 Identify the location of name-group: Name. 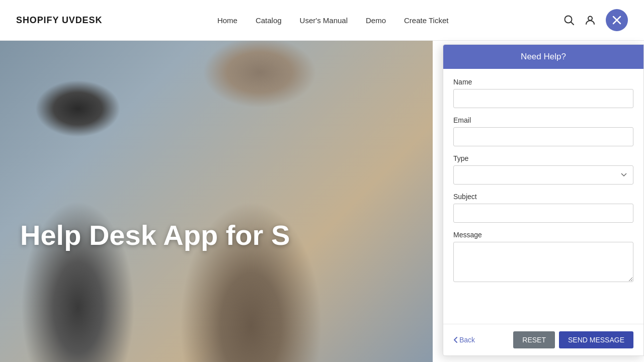
(543, 93).